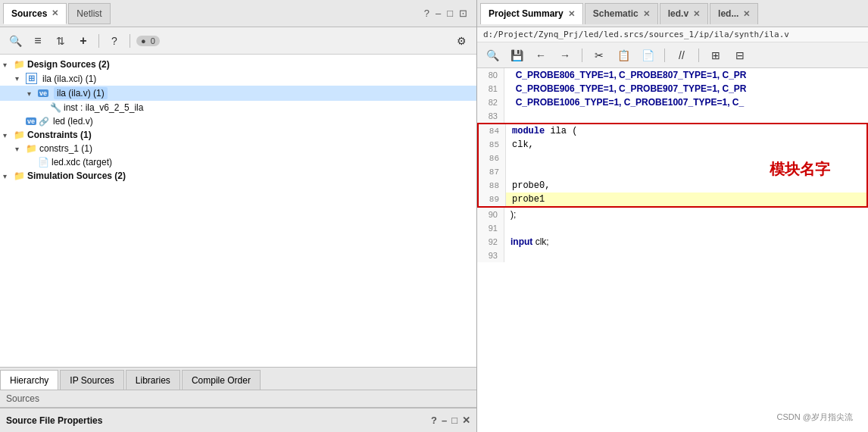 This screenshot has height=432, width=868. What do you see at coordinates (454, 420) in the screenshot?
I see `sfp-maximize-icon: □` at bounding box center [454, 420].